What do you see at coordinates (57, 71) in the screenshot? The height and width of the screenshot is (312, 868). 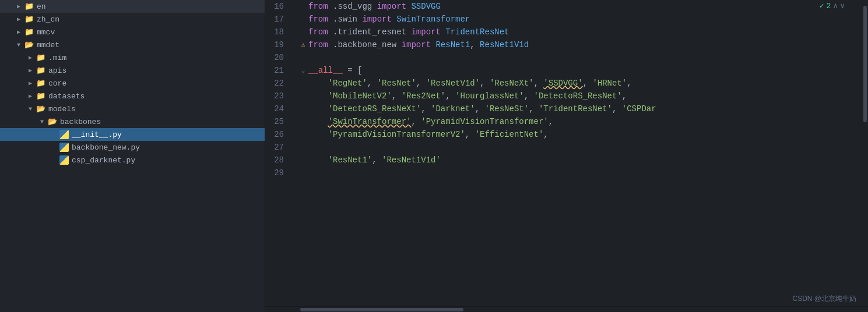 I see `sidebar-item-label: apis` at bounding box center [57, 71].